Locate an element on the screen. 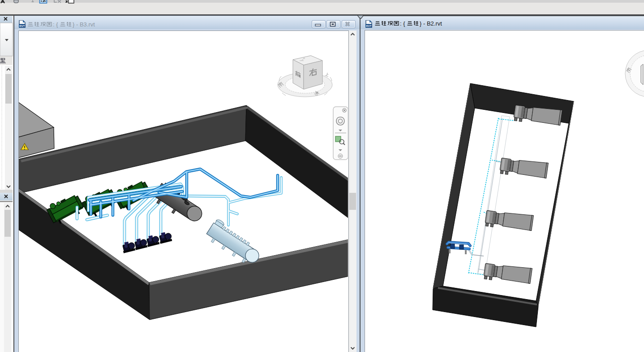 Image resolution: width=644 pixels, height=352 pixels. svg-text: } - B3.rvt is located at coordinates (84, 24).